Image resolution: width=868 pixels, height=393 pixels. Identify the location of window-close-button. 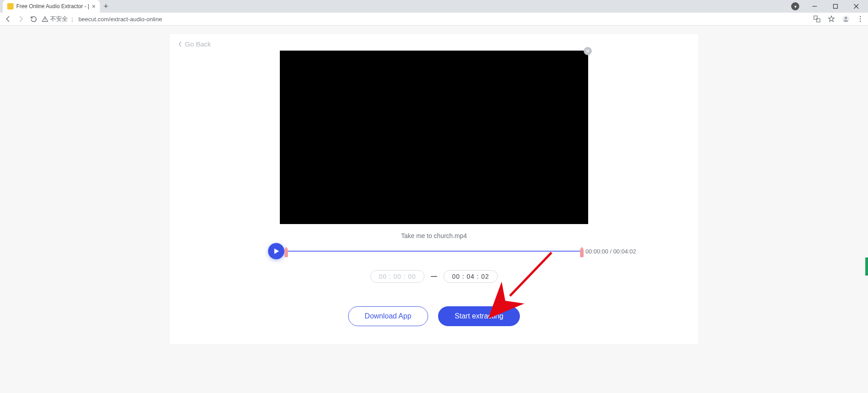
(856, 6).